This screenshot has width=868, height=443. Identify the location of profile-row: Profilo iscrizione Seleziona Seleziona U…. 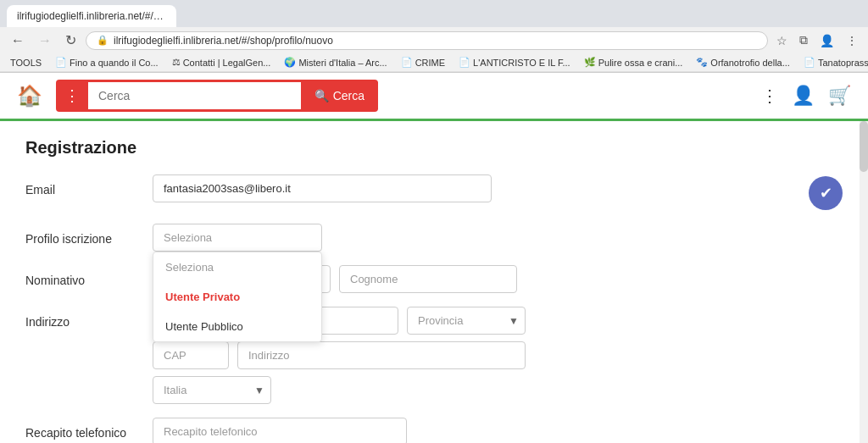
(434, 237).